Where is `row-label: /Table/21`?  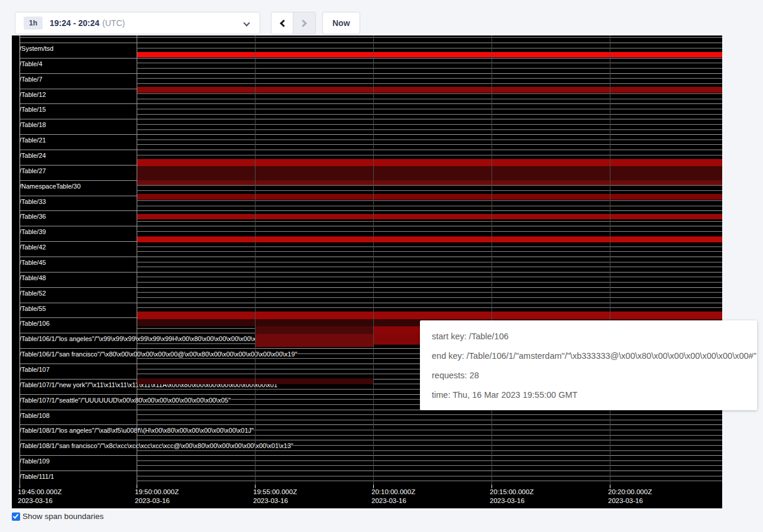 row-label: /Table/21 is located at coordinates (33, 141).